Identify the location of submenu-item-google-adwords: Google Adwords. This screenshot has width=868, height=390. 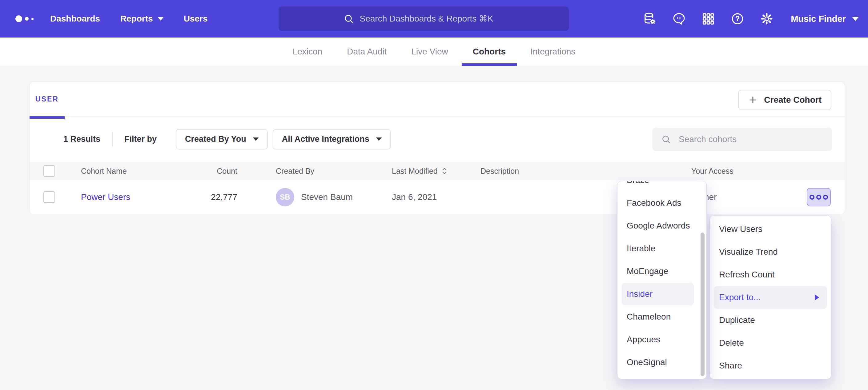
(662, 226).